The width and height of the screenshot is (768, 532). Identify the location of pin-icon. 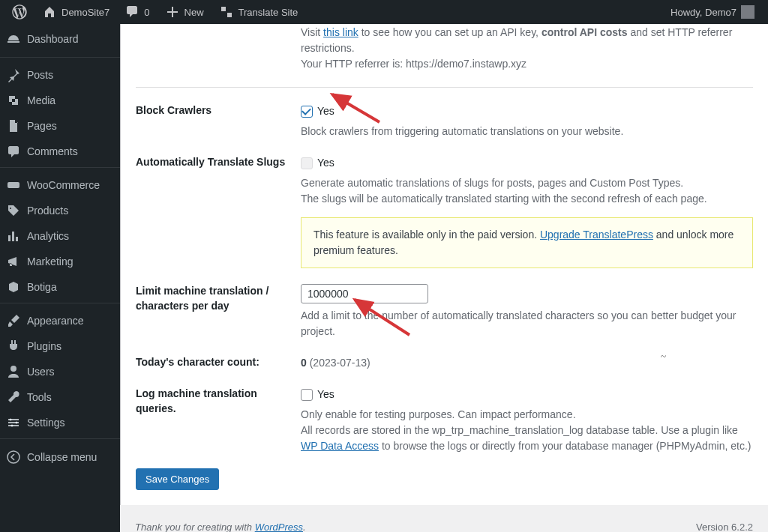
(14, 75).